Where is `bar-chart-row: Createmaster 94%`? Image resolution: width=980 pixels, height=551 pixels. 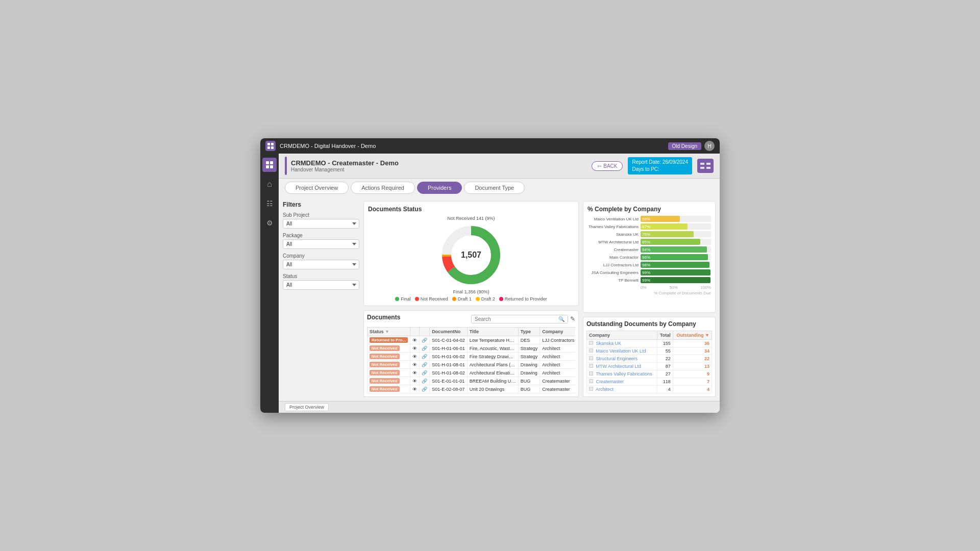 bar-chart-row: Createmaster 94% is located at coordinates (649, 249).